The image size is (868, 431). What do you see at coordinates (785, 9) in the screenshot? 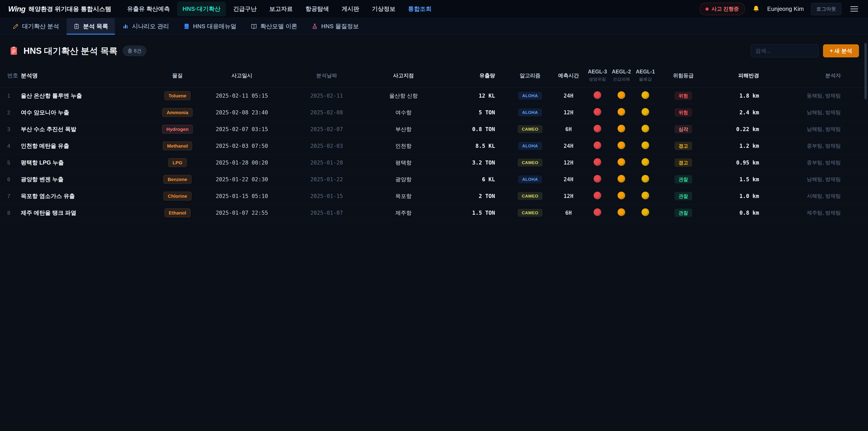
I see `user-name: Eunjeong Kim` at bounding box center [785, 9].